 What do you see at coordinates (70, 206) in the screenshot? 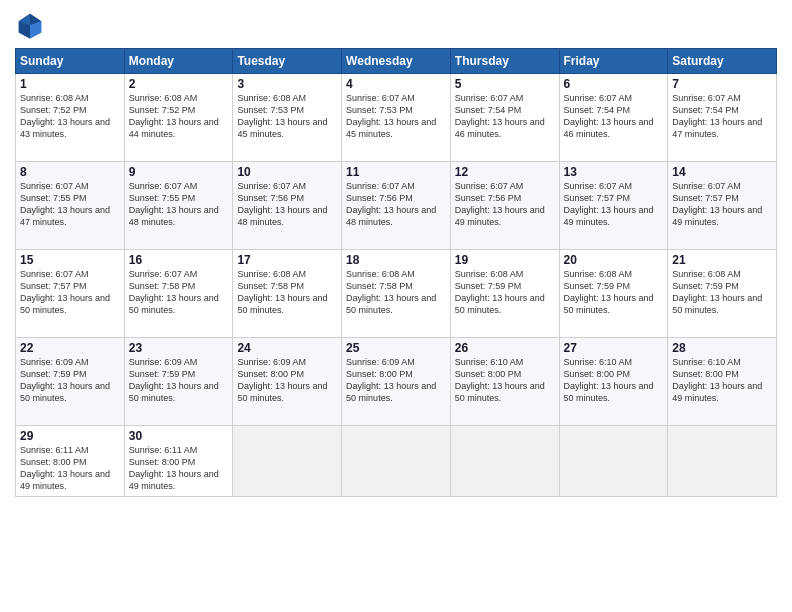
I see `calendar-cell: 8 Sunrise: 6:07 AMSunset: 7:55 PMDayligh…` at bounding box center [70, 206].